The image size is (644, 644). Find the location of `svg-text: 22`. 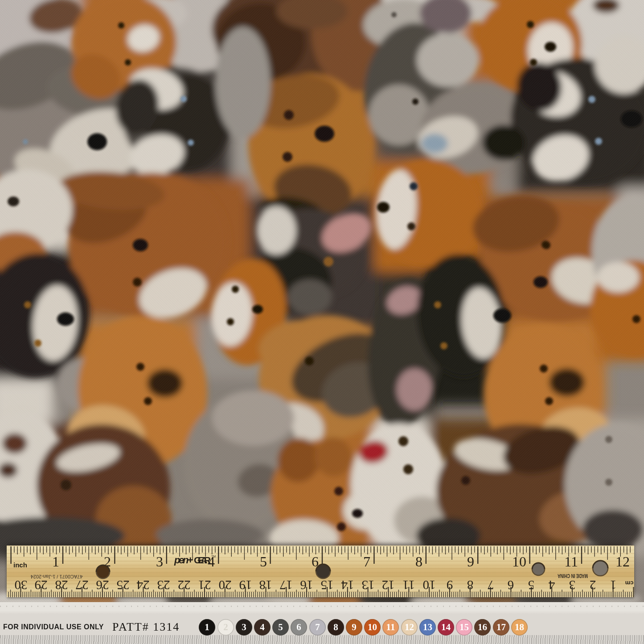

svg-text: 22 is located at coordinates (185, 585).